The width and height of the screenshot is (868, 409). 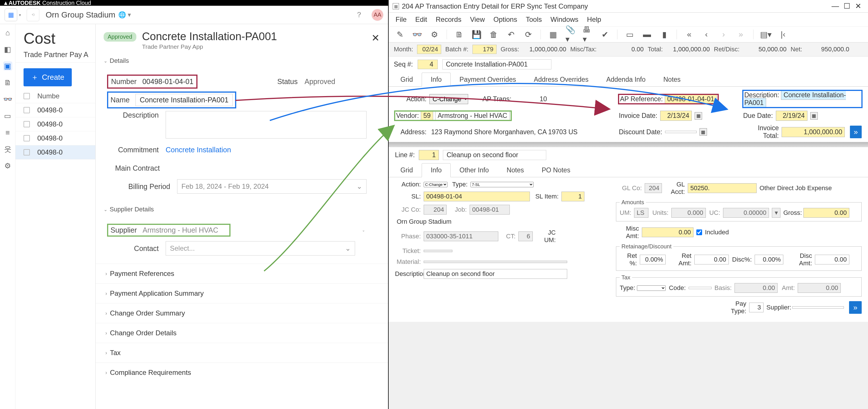 What do you see at coordinates (429, 49) in the screenshot?
I see `month-field: 02/24` at bounding box center [429, 49].